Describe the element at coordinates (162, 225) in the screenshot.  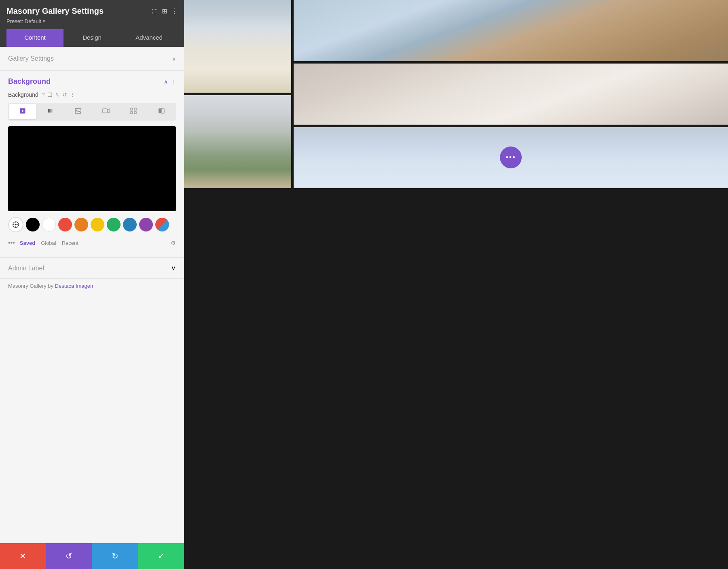
I see `swatch-gradient` at that location.